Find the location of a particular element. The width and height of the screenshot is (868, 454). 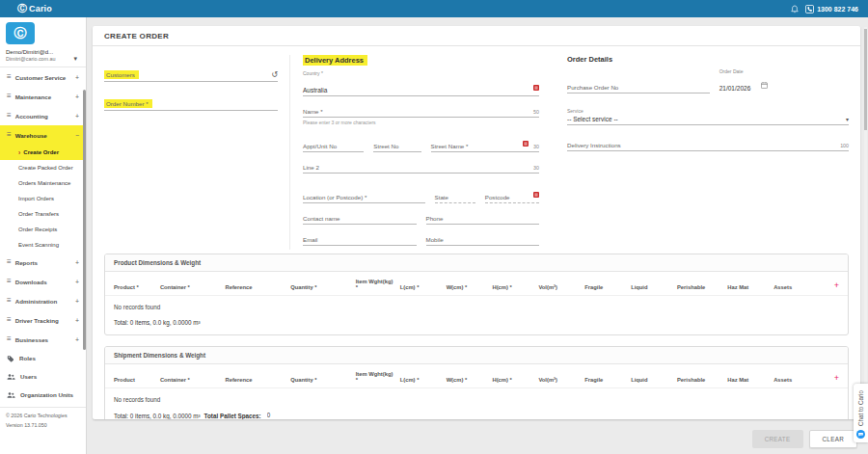

shipment-panel-title: Shipment Dimensions & Weight is located at coordinates (476, 356).